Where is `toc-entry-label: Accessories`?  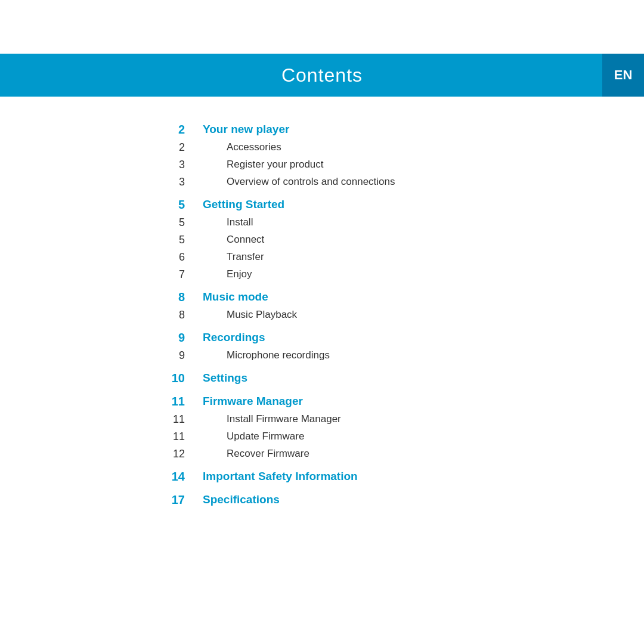
toc-entry-label: Accessories is located at coordinates (364, 148).